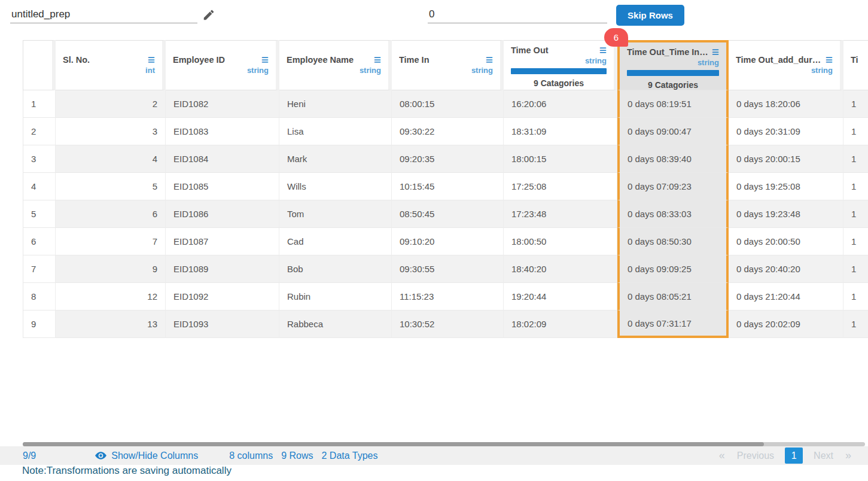  What do you see at coordinates (561, 65) in the screenshot?
I see `column-header-time-out: Time Out≡string9 Catagories` at bounding box center [561, 65].